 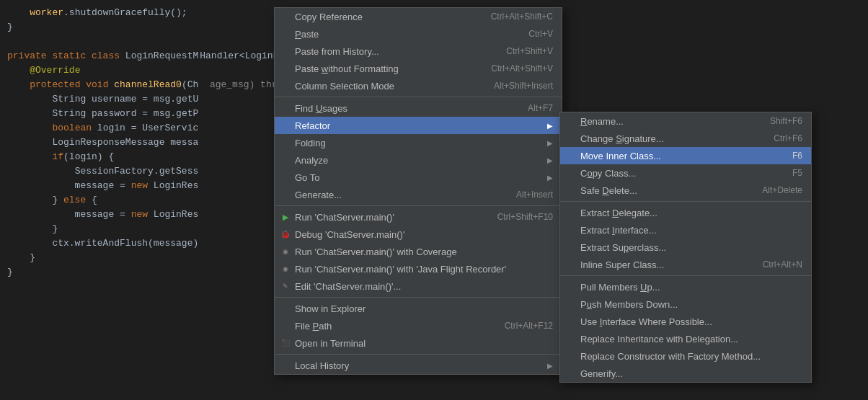 What do you see at coordinates (285, 269) in the screenshot?
I see `flight-recorder-icon: ◉` at bounding box center [285, 269].